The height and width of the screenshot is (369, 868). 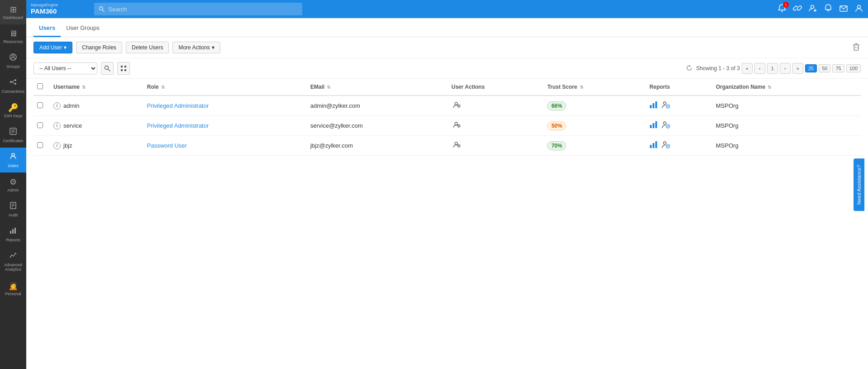 What do you see at coordinates (148, 48) in the screenshot?
I see `delete-users-button: Delete Users` at bounding box center [148, 48].